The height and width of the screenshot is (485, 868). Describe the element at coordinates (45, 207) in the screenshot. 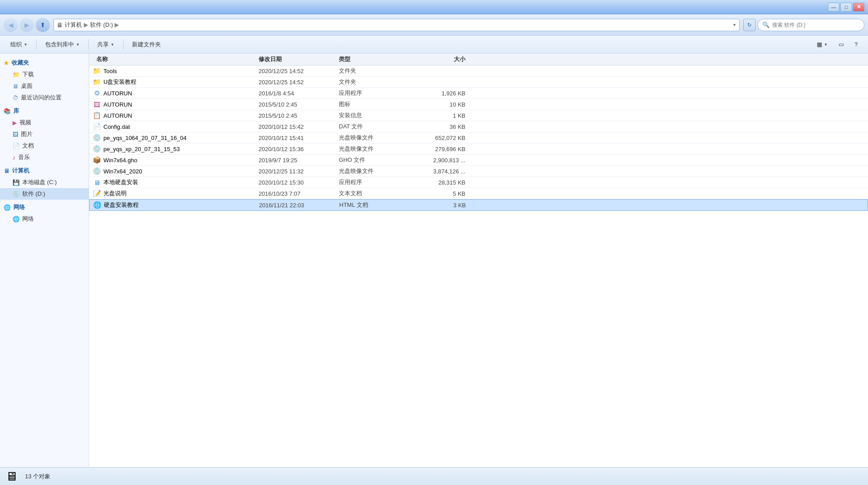

I see `network-header: 🌐 网络` at that location.